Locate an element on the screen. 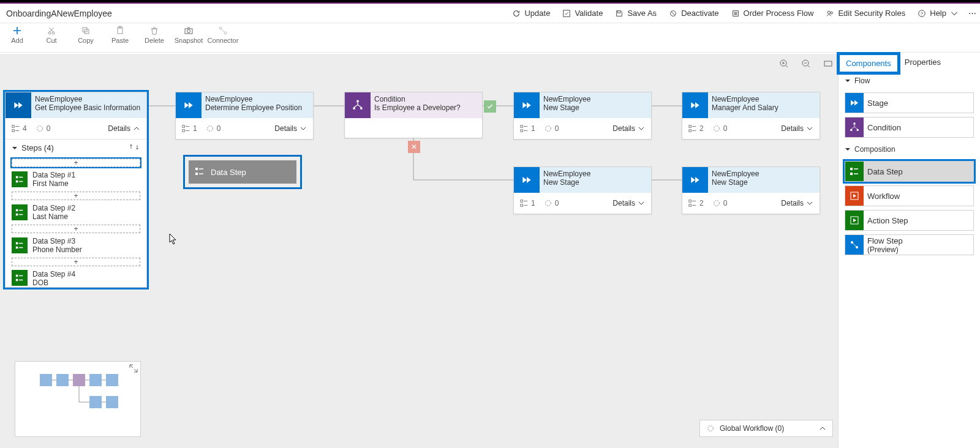 This screenshot has width=980, height=448. step-row: Data Step #3Phone Number is located at coordinates (76, 245).